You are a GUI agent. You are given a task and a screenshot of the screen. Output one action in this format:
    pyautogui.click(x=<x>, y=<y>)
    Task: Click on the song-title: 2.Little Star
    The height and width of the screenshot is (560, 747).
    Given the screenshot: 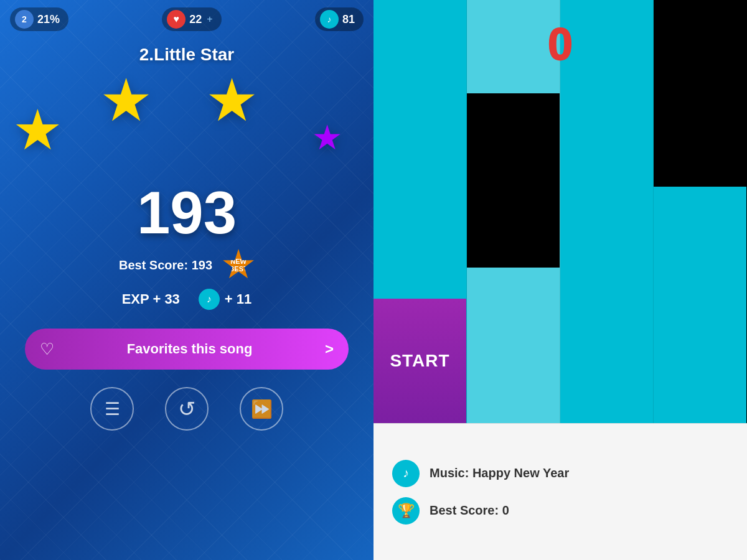 What is the action you would take?
    pyautogui.click(x=187, y=55)
    